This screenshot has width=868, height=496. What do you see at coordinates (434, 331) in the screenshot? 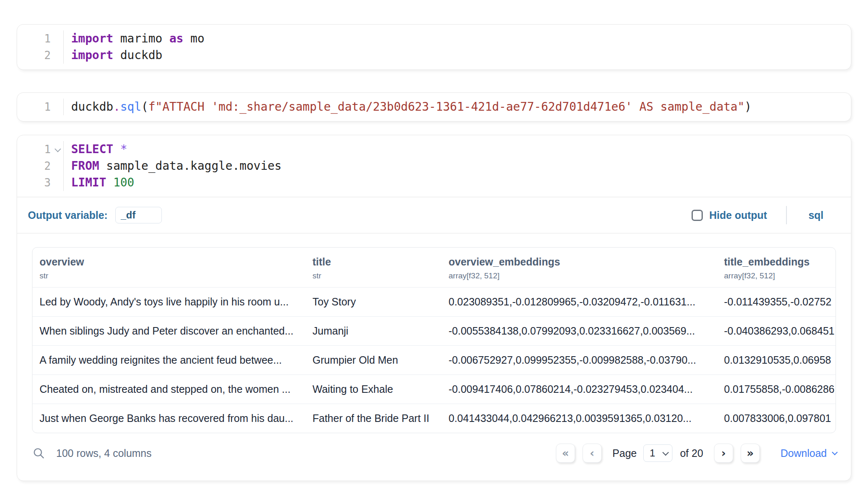
I see `table-row: When siblings Judy and Peter discover an…` at bounding box center [434, 331].